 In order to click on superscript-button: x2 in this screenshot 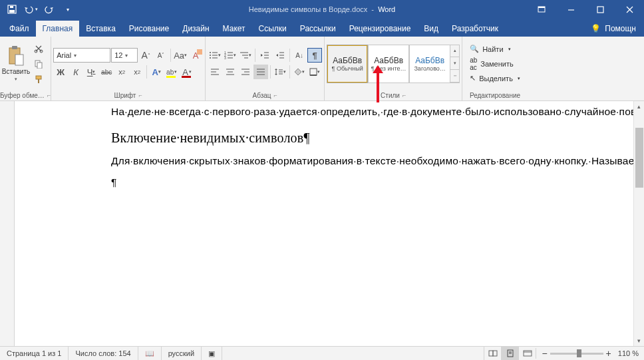, I will do `click(137, 72)`.